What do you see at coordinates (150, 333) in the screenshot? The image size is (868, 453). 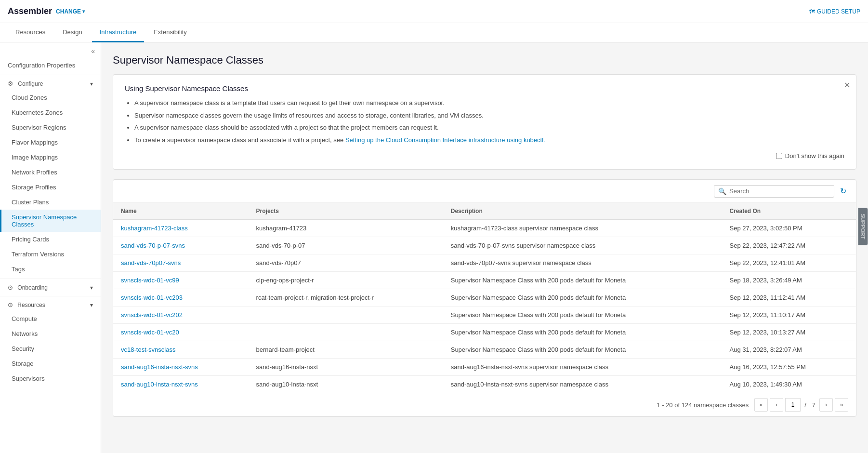 I see `row-name-link: svnscls-wdc-01-vc20` at bounding box center [150, 333].